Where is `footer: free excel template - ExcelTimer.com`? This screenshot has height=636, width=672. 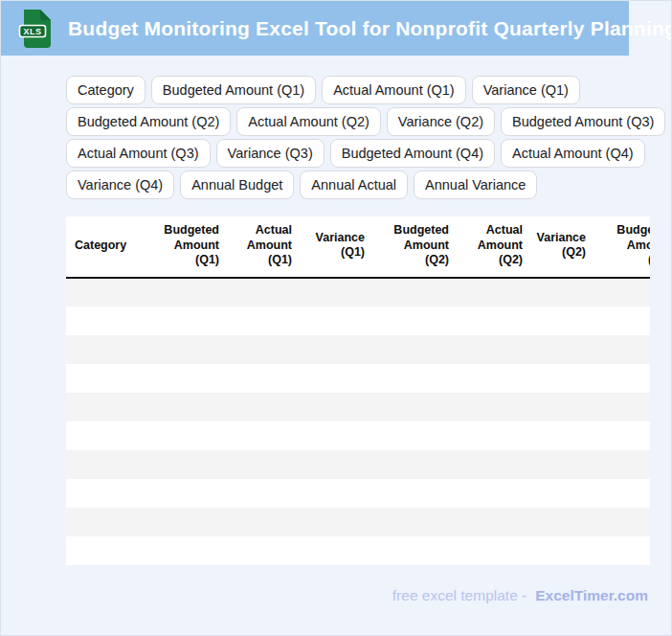
footer: free excel template - ExcelTimer.com is located at coordinates (521, 596).